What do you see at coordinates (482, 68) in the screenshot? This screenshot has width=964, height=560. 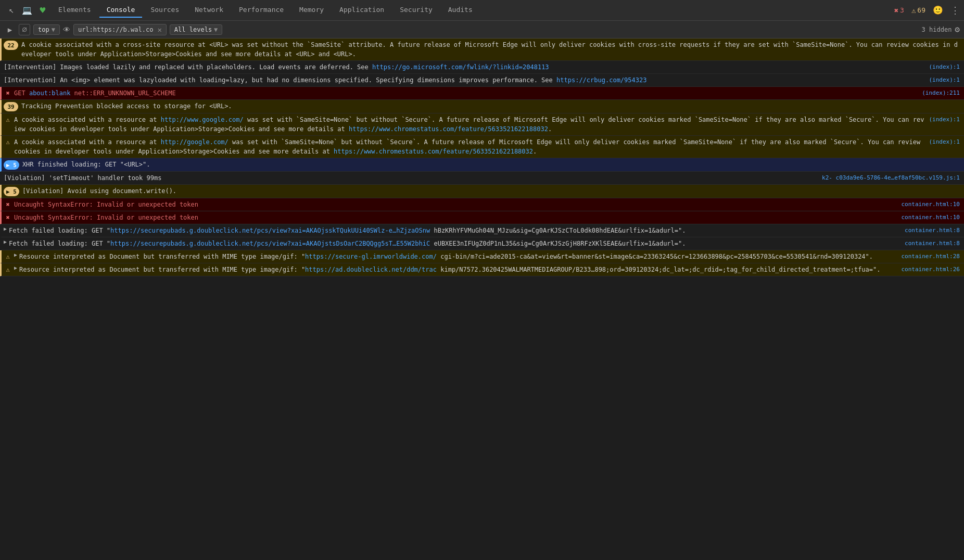 I see `log-entry: [Intervention] Images loaded lazily and …` at bounding box center [482, 68].